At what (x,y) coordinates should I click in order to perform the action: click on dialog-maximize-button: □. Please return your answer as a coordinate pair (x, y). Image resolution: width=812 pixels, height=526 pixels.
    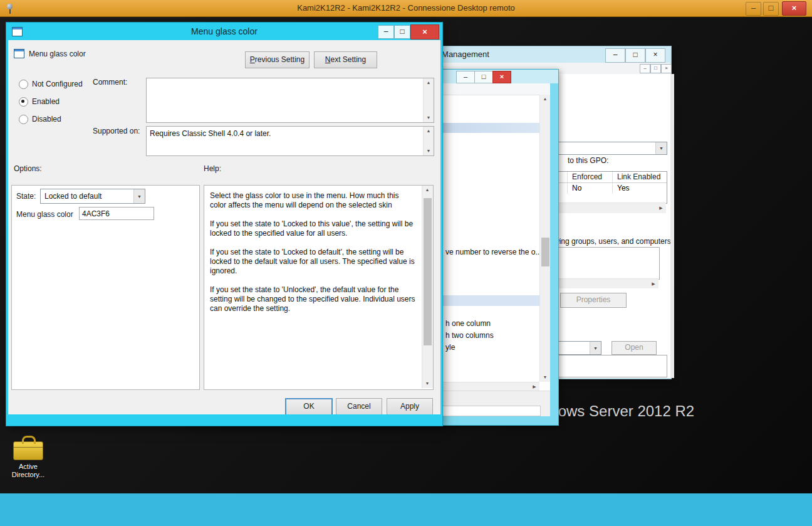
    Looking at the image, I should click on (402, 32).